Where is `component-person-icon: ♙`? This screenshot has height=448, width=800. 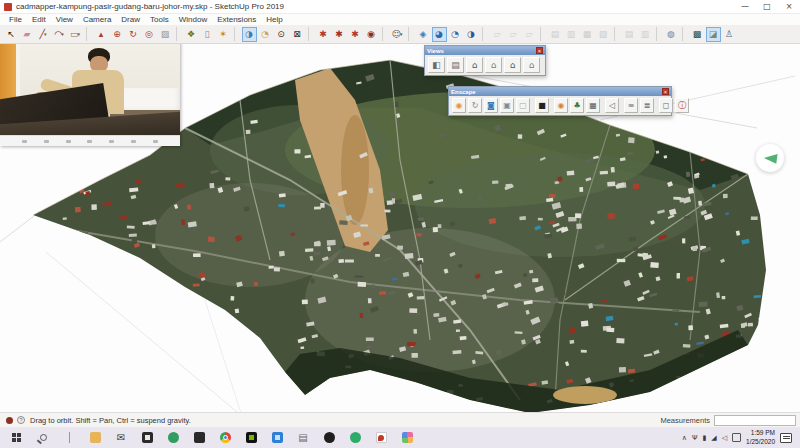
component-person-icon: ♙ is located at coordinates (730, 34).